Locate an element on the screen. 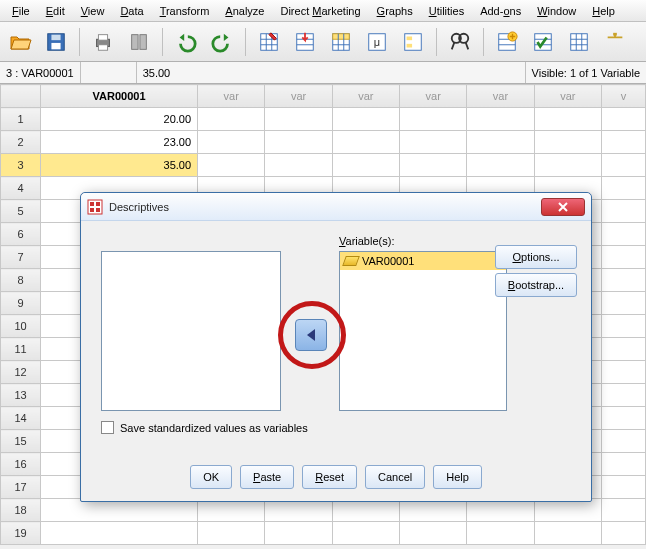 This screenshot has height=549, width=646. grid-corner is located at coordinates (21, 96).